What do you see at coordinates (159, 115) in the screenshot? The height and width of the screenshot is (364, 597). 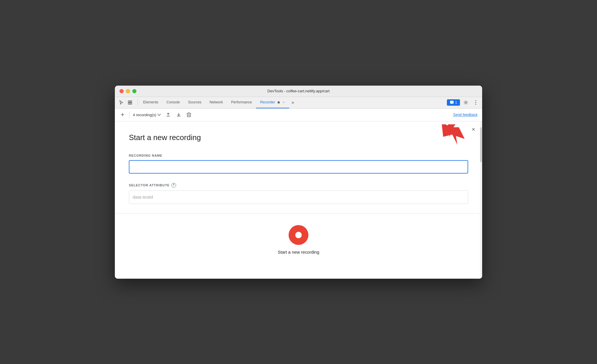 I see `chevron-down-icon` at bounding box center [159, 115].